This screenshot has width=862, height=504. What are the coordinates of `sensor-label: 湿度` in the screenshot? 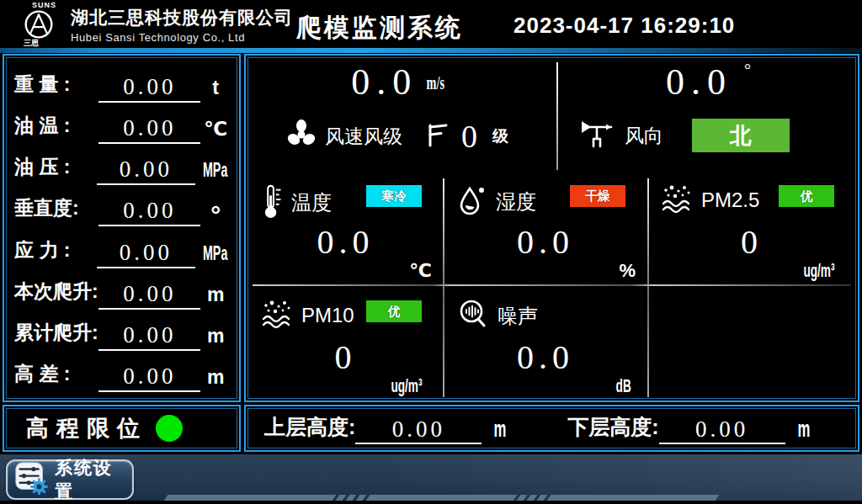 It's located at (516, 202).